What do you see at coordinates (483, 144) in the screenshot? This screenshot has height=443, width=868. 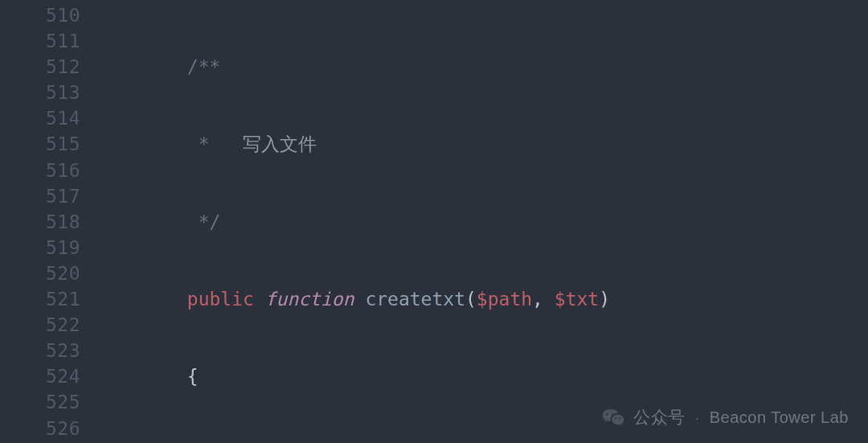 I see `code-line: * 写入文件` at bounding box center [483, 144].